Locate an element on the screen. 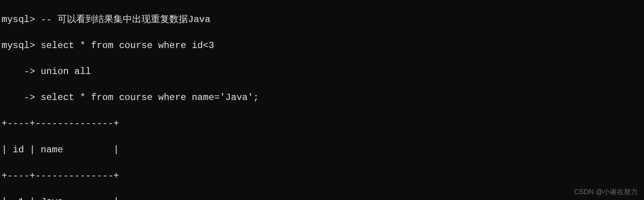 This screenshot has width=644, height=200. watermark: CSDN @小谢在努力 is located at coordinates (606, 192).